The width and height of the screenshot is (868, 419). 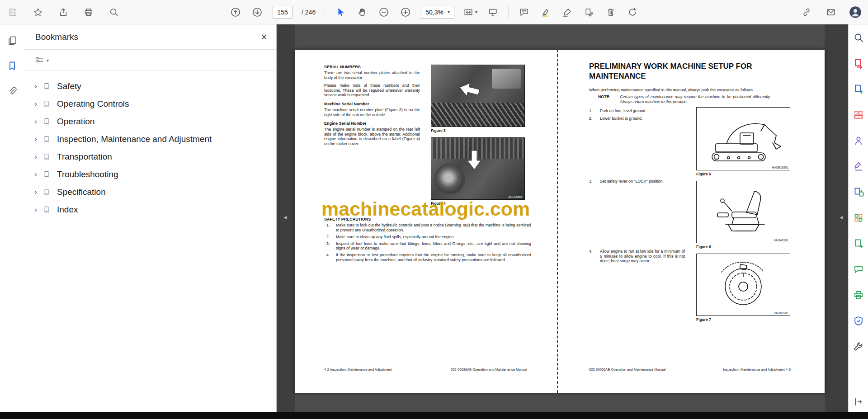 I want to click on page-thumbnails-button, so click(x=12, y=41).